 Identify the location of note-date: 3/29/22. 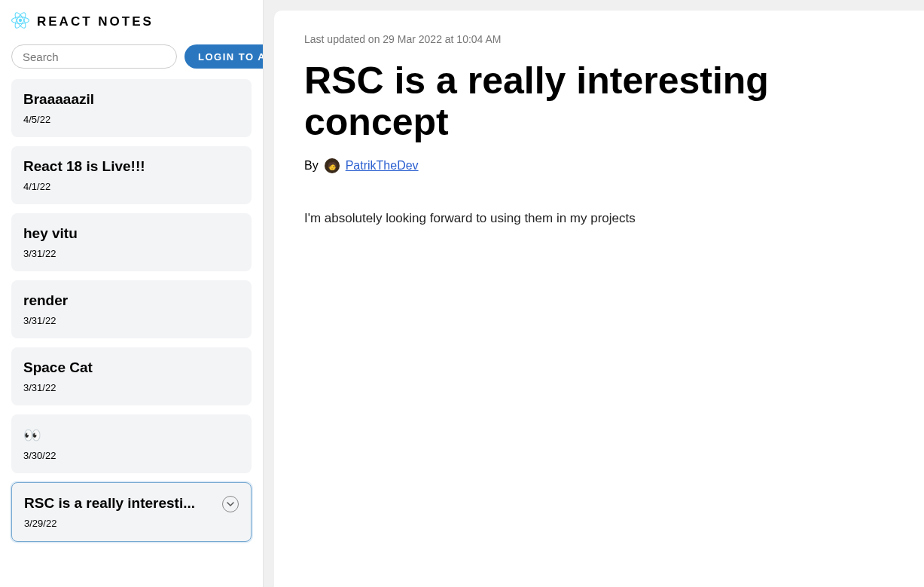
(131, 523).